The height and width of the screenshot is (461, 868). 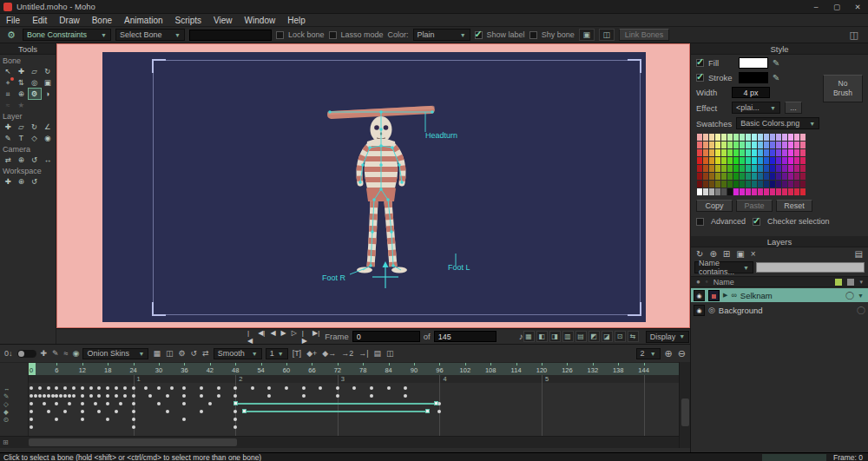 What do you see at coordinates (40, 21) in the screenshot?
I see `menu-edit: Edit` at bounding box center [40, 21].